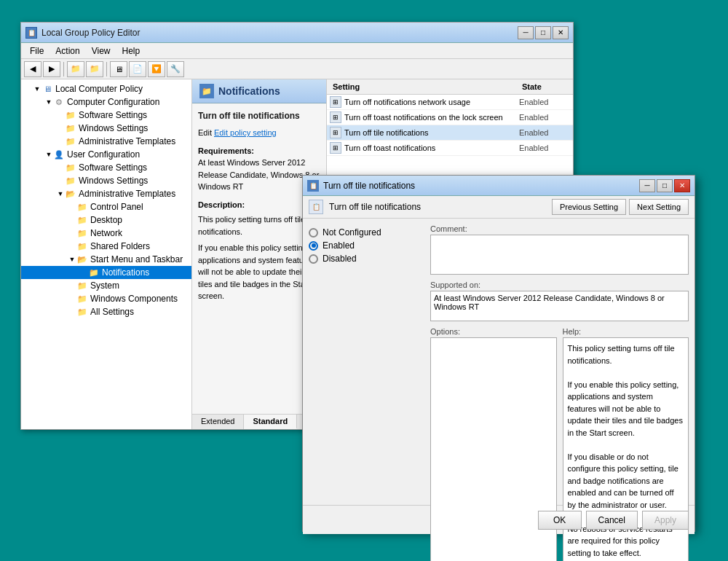 This screenshot has width=728, height=561. What do you see at coordinates (113, 115) in the screenshot?
I see `tree-label-software-settings-1: Software Settings` at bounding box center [113, 115].